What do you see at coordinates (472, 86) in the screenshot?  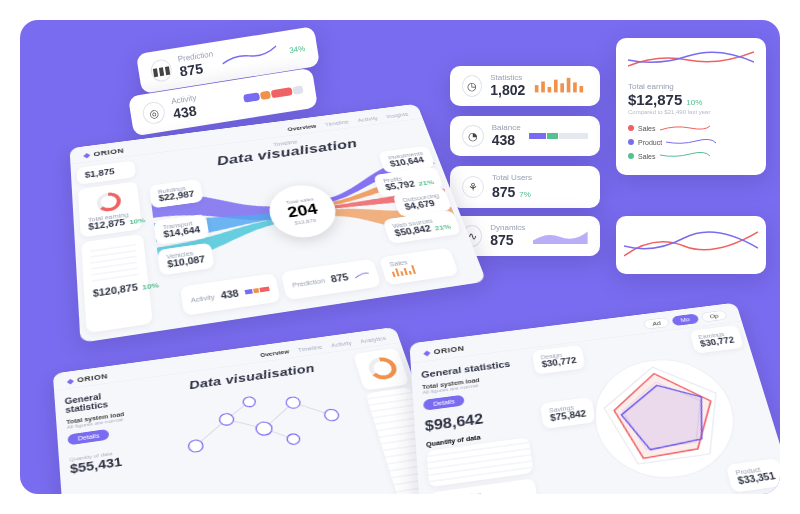 I see `clock-icon: ◷` at bounding box center [472, 86].